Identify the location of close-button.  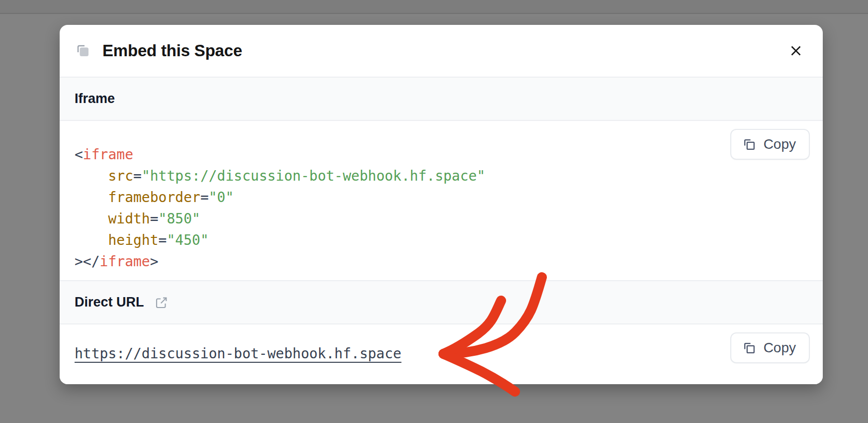
(796, 51).